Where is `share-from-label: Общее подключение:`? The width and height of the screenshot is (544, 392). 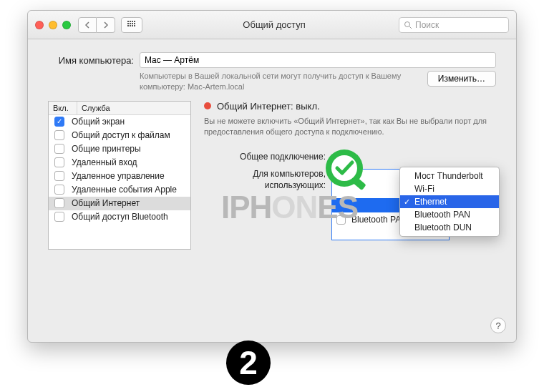
share-from-label: Общее подключение: is located at coordinates (265, 156).